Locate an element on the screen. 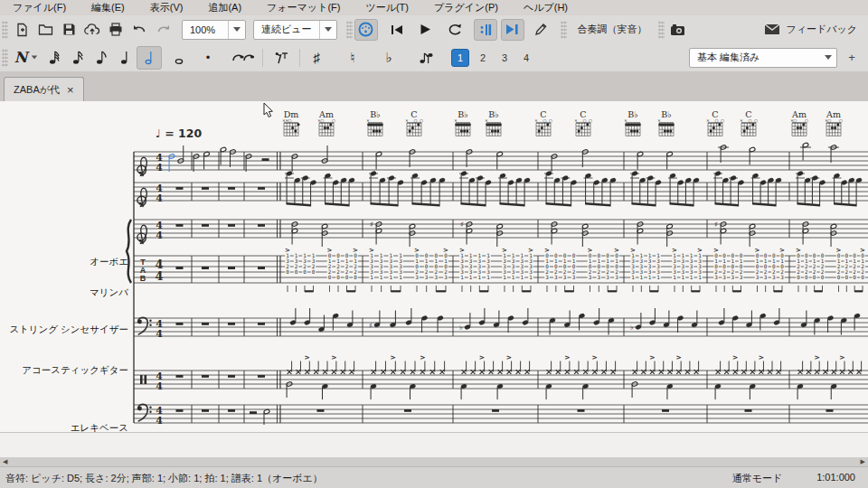  voice-4-button: 4 is located at coordinates (526, 58).